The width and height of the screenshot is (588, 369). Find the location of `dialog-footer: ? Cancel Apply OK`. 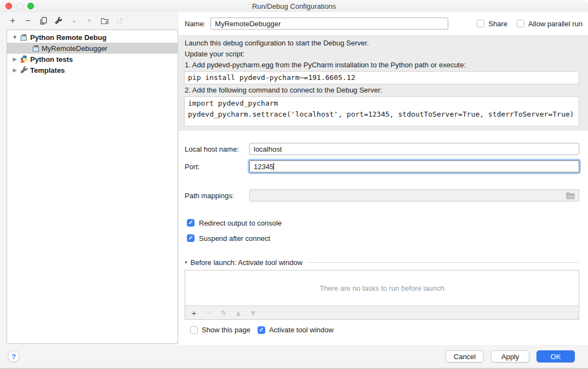

dialog-footer: ? Cancel Apply OK is located at coordinates (294, 356).